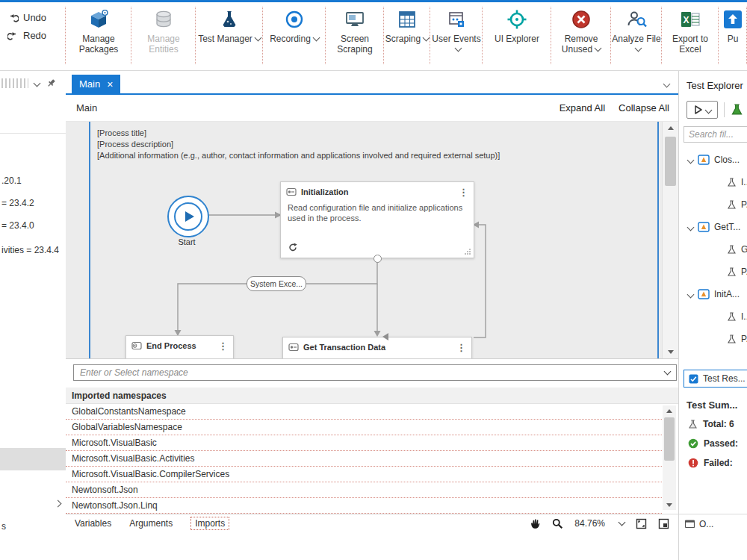 The image size is (747, 560). Describe the element at coordinates (188, 217) in the screenshot. I see `start-node` at that location.